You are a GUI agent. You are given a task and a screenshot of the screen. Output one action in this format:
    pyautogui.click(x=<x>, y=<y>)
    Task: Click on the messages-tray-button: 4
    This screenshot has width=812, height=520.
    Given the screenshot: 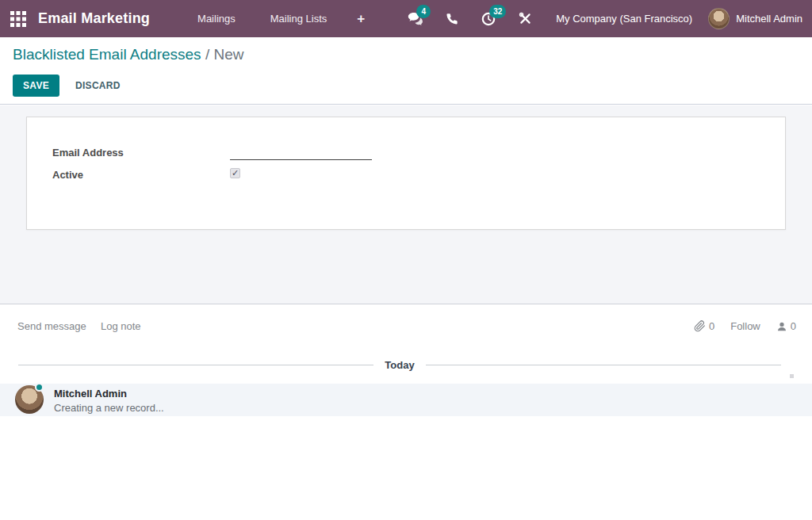 What is the action you would take?
    pyautogui.click(x=416, y=19)
    